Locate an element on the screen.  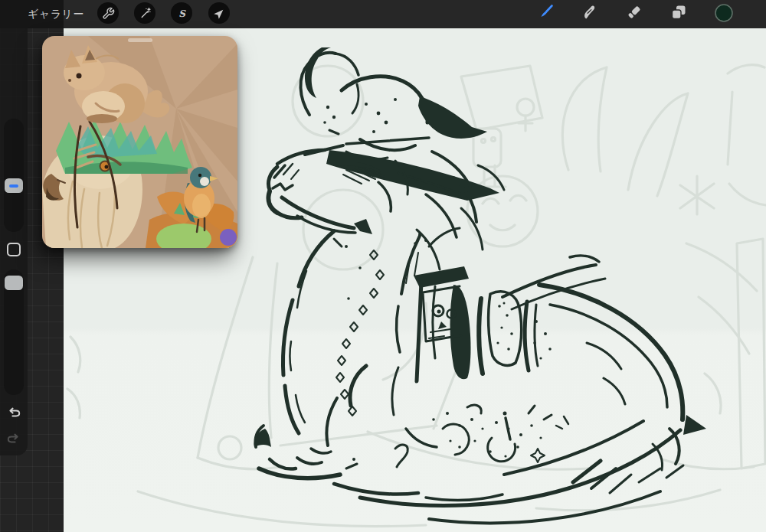
erase-tool-button is located at coordinates (634, 12).